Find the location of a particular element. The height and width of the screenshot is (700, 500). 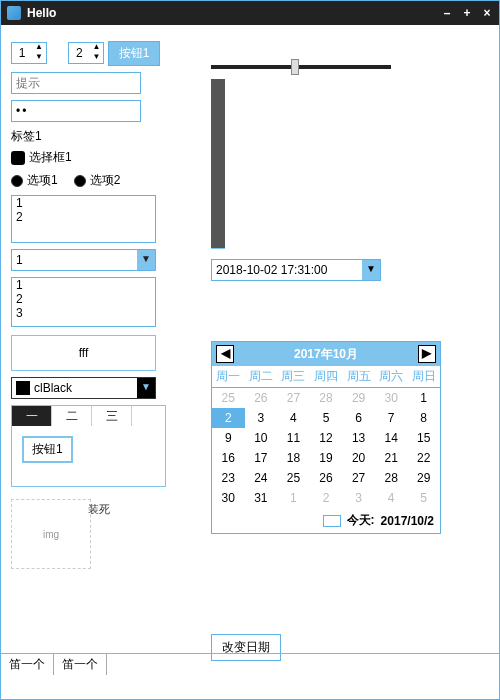

status-cell-2: 笛一个 is located at coordinates (80, 664).